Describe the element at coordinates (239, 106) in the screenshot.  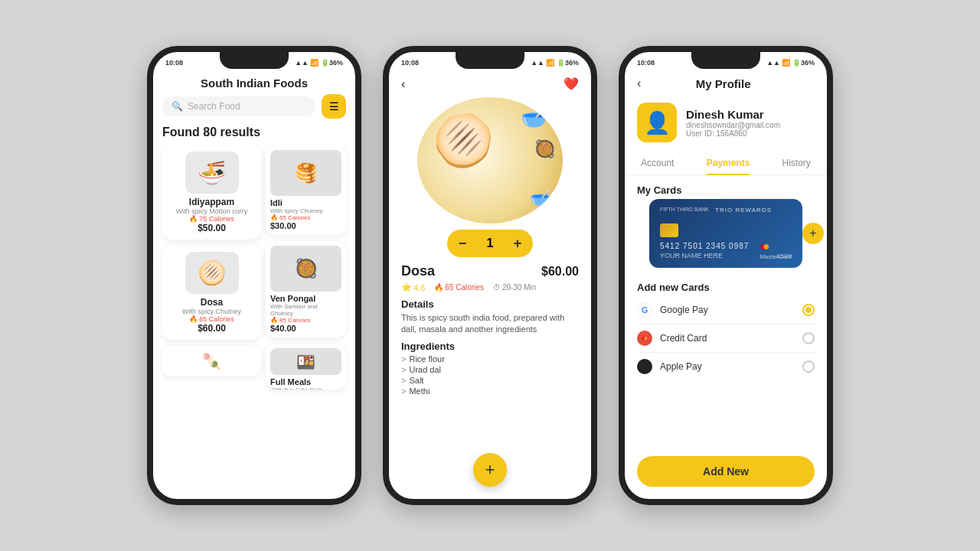
I see `search-input-box: 🔍 Search Food` at that location.